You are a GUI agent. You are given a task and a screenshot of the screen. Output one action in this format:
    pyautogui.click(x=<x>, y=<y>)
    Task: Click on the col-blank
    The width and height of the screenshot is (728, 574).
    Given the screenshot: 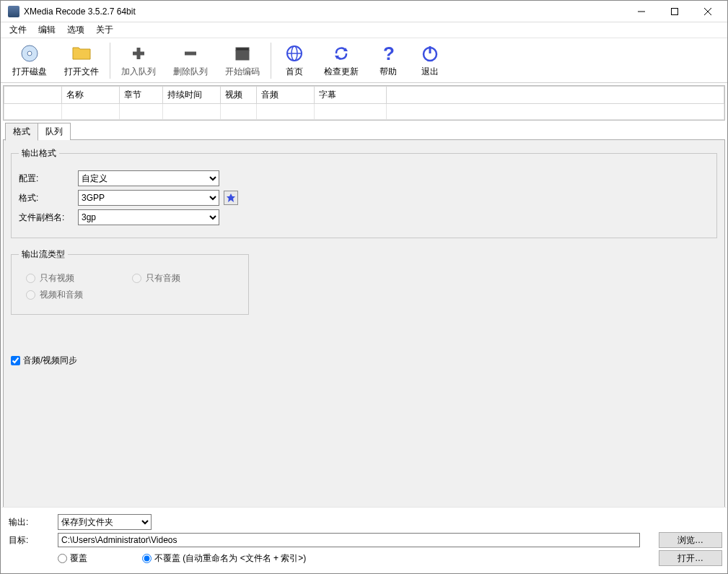 What is the action you would take?
    pyautogui.click(x=33, y=95)
    